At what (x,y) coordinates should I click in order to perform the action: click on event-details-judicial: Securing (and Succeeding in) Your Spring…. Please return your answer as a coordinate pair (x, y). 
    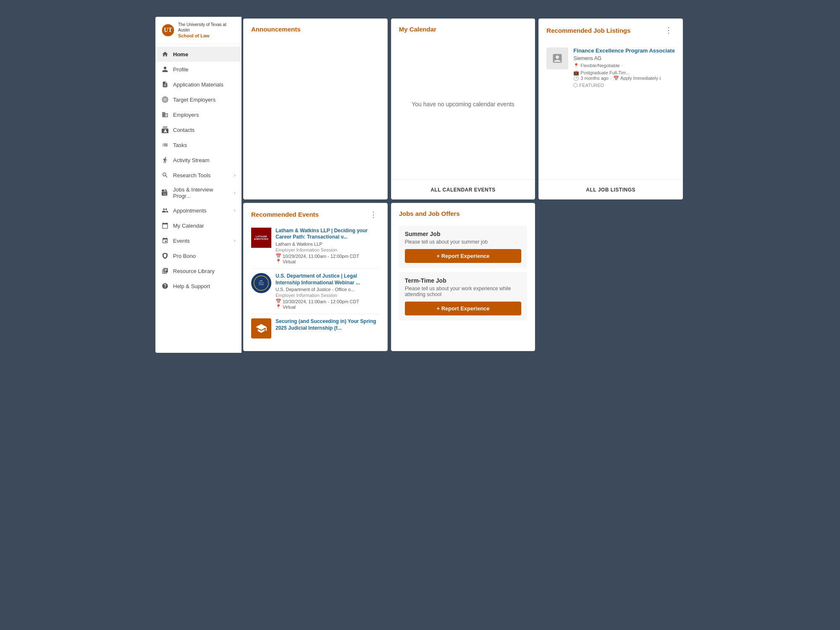
    Looking at the image, I should click on (328, 328).